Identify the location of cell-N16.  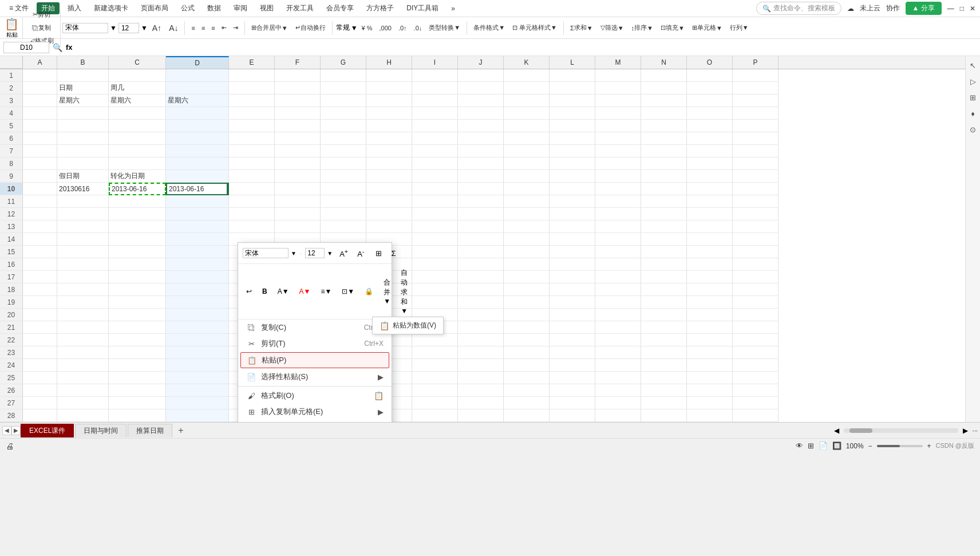
(664, 265).